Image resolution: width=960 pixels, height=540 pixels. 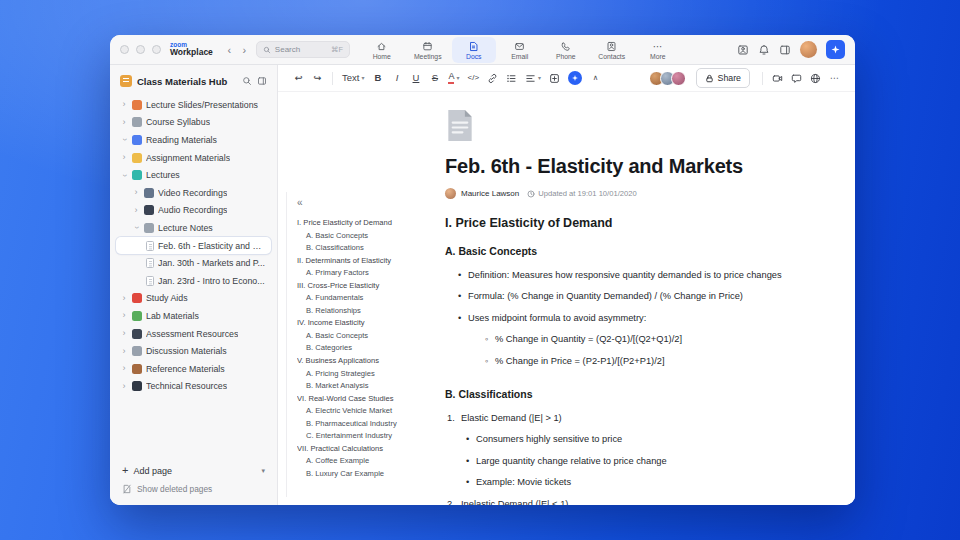 What do you see at coordinates (362, 462) in the screenshot?
I see `outline-item: A. Coffee Example` at bounding box center [362, 462].